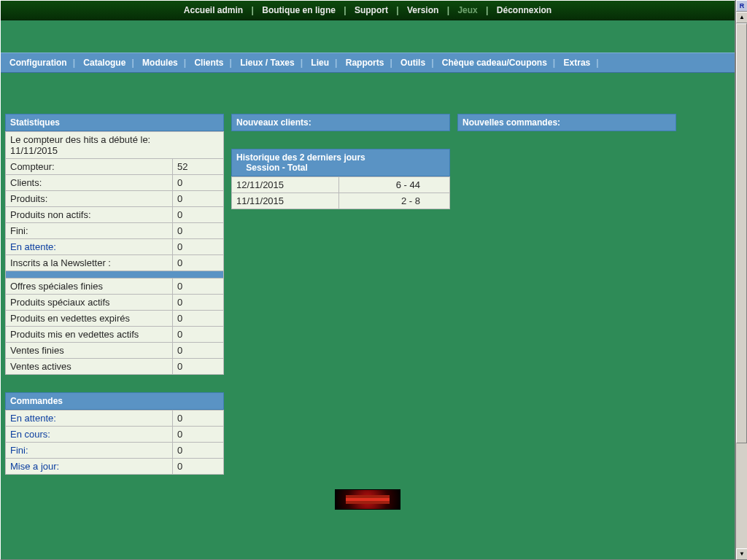 Image resolution: width=747 pixels, height=560 pixels. I want to click on subnav-extras: Extras, so click(578, 63).